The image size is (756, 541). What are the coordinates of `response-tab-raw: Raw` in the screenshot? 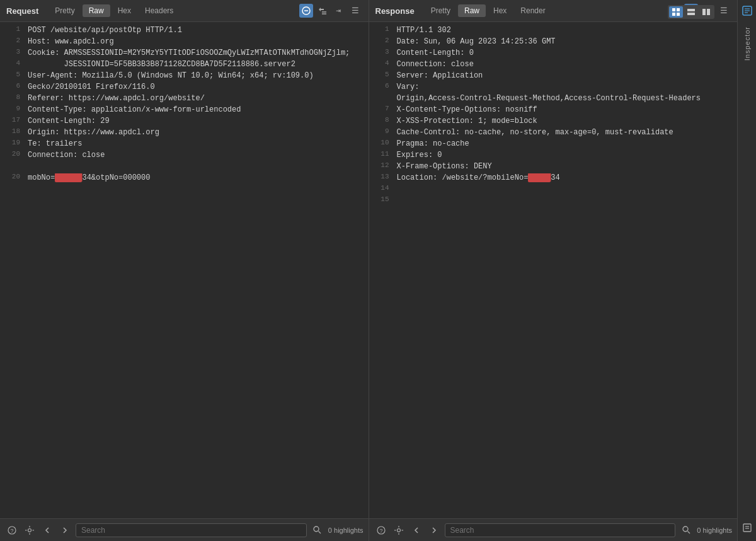 It's located at (472, 11).